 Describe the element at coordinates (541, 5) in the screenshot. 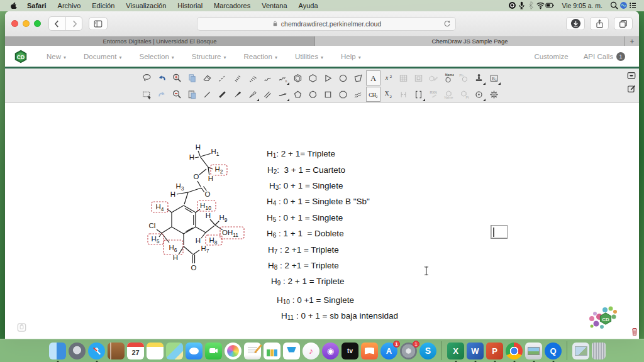

I see `wifi-icon` at that location.